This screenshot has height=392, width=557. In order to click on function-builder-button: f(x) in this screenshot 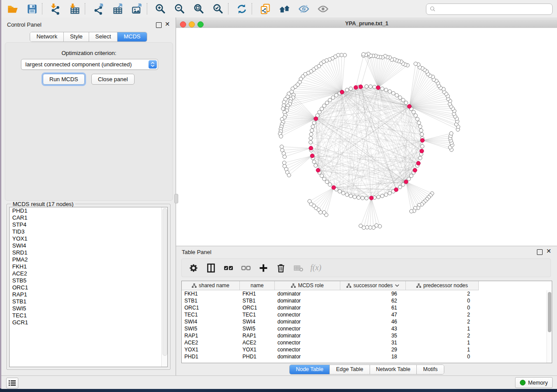, I will do `click(316, 268)`.